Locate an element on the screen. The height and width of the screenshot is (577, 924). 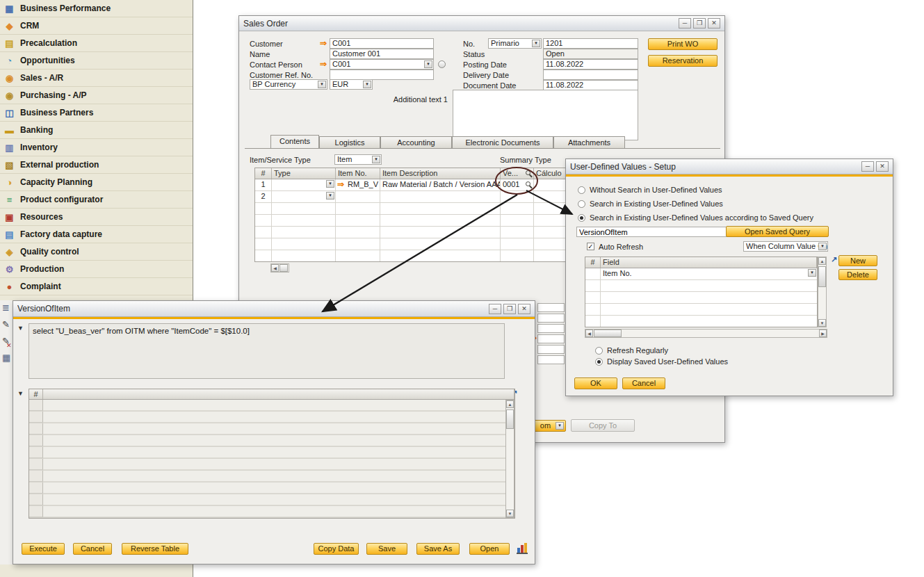
sidebar-item-product-configurator: ≡Product configurator is located at coordinates (96, 200).